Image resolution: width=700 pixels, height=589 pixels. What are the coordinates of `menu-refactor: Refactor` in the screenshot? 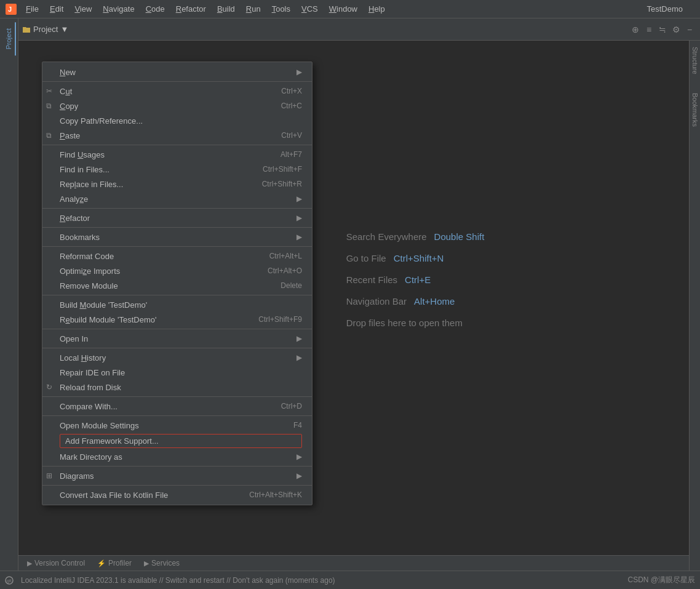 It's located at (191, 9).